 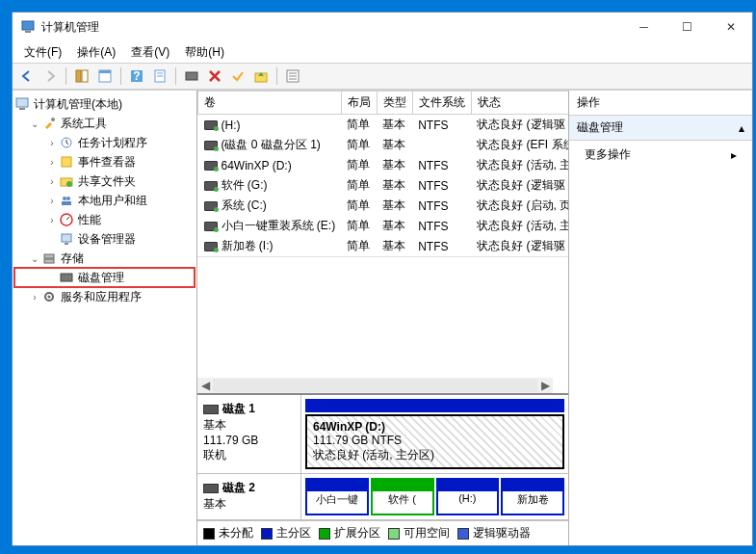 What do you see at coordinates (137, 76) in the screenshot?
I see `help-button: ?` at bounding box center [137, 76].